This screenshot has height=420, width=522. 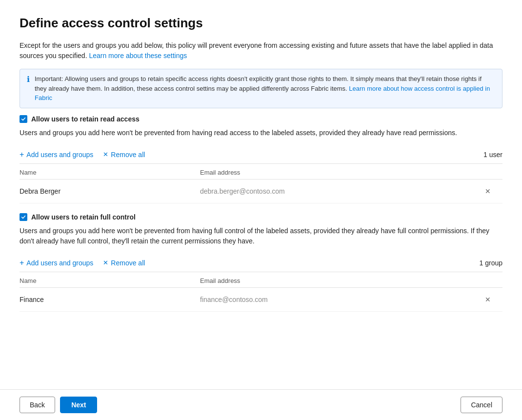 What do you see at coordinates (261, 280) in the screenshot?
I see `full-control-table-header: Name Email address` at bounding box center [261, 280].